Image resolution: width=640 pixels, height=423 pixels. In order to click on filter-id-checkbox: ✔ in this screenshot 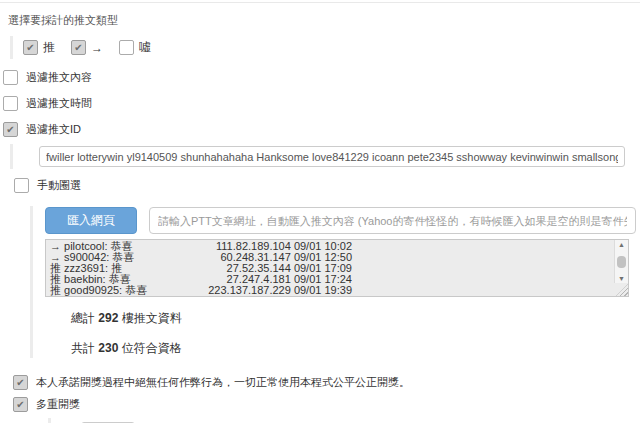, I will do `click(10, 130)`.